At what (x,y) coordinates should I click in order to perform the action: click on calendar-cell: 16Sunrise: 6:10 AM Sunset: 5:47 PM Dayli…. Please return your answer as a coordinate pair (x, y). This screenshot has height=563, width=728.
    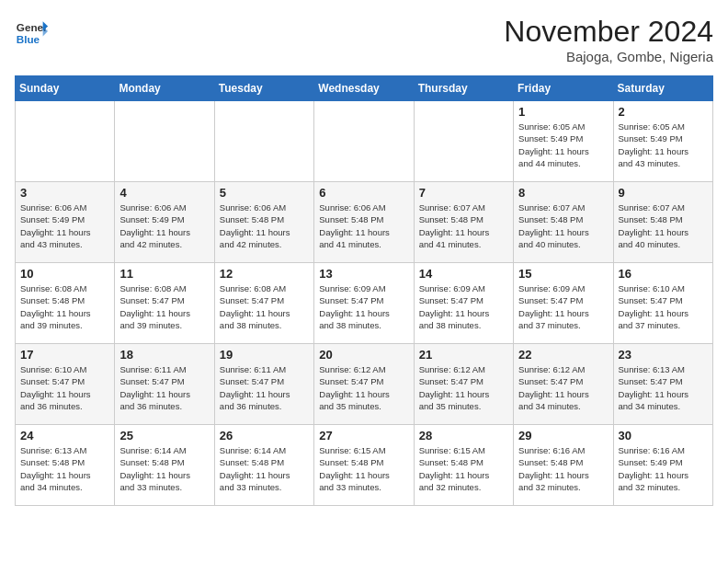
    Looking at the image, I should click on (663, 304).